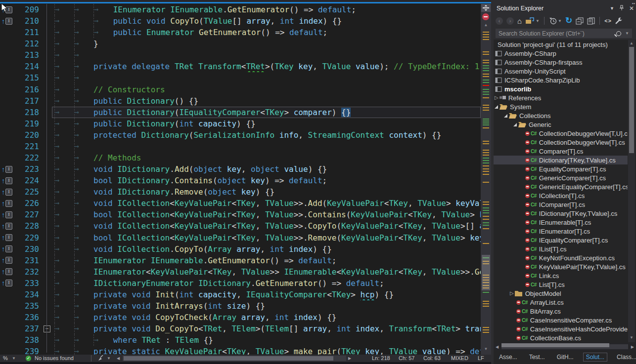 The image size is (636, 364). What do you see at coordinates (240, 192) in the screenshot?
I see `code-line: ↑I225→→void IDictionary.Remove(object ke…` at bounding box center [240, 192].